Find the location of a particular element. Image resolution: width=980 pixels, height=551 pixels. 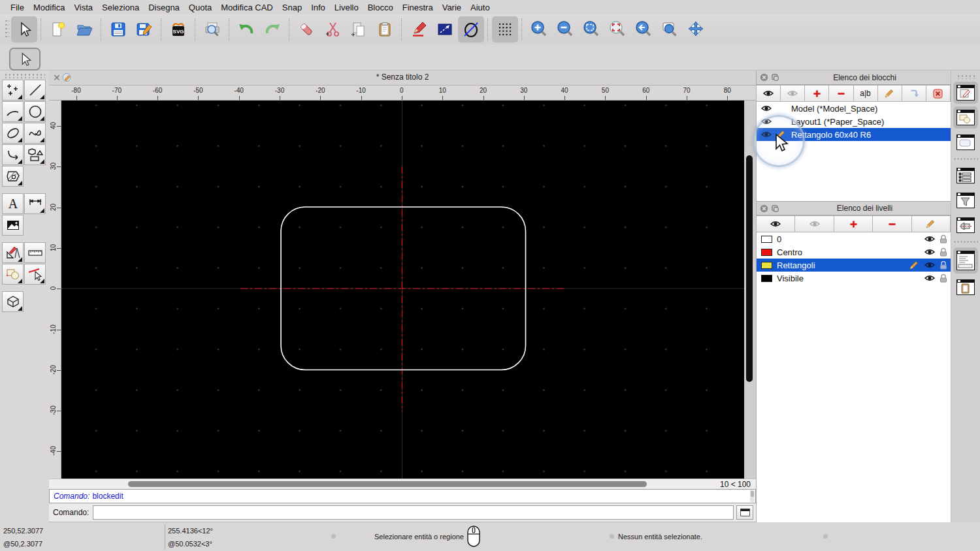

zoom-window-button is located at coordinates (670, 29).